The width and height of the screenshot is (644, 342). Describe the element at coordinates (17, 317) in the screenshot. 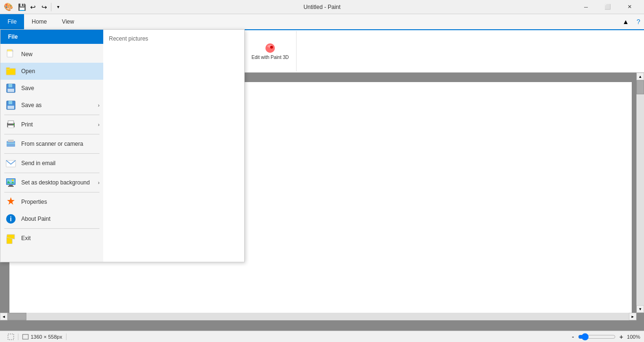

I see `scroll-thumb-h` at that location.